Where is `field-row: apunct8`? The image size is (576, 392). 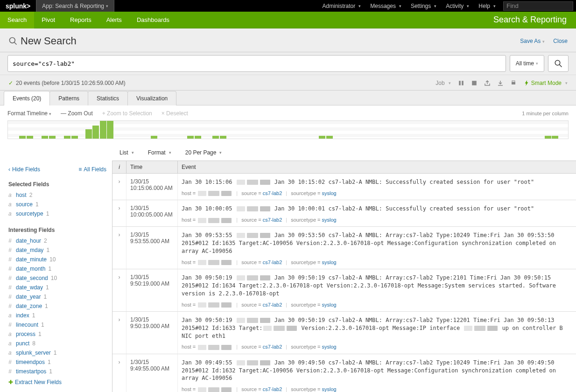 field-row: apunct8 is located at coordinates (57, 343).